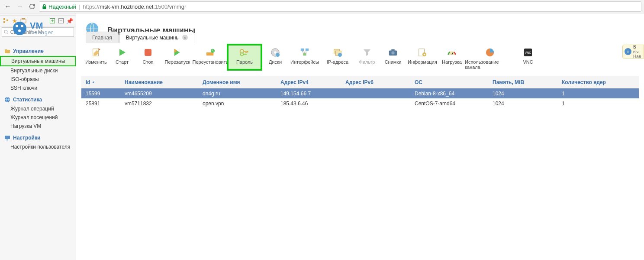 This screenshot has height=260, width=644. What do you see at coordinates (44, 7) in the screenshot?
I see `lock-icon` at bounding box center [44, 7].